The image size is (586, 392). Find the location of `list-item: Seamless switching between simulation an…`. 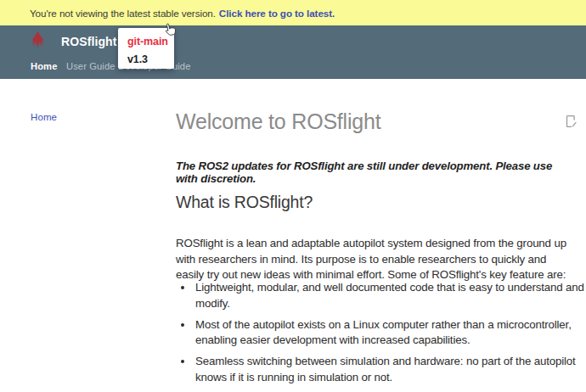

list-item: Seamless switching between simulation an… is located at coordinates (390, 370).